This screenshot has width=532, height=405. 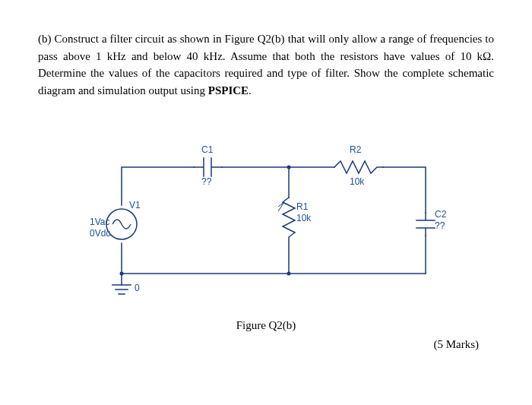 I want to click on v1-label: V1, so click(x=135, y=205).